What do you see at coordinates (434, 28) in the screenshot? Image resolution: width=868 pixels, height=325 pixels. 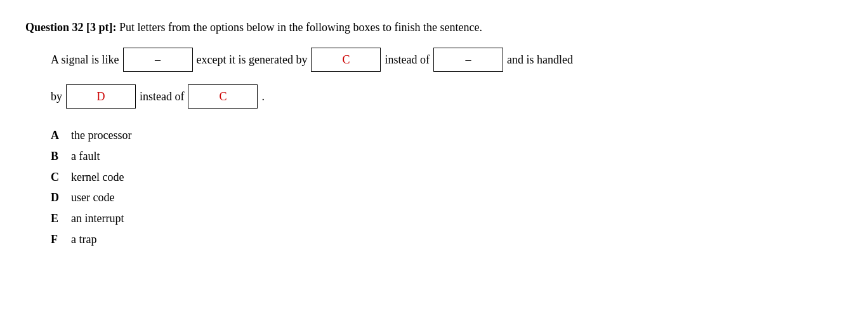 I see `question-header: Question 32 [3 pt]: Put letters from the…` at bounding box center [434, 28].